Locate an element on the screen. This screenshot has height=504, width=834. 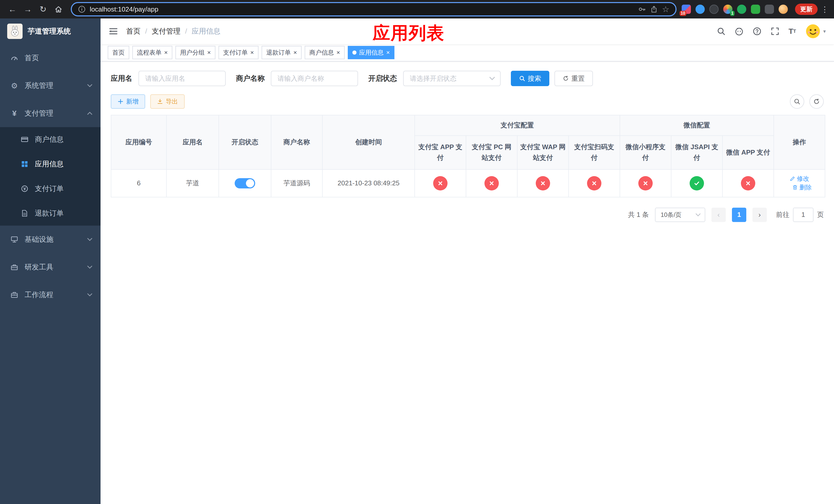
col-header-alipay-pc: 支付宝 PC 网站支付 is located at coordinates (491, 153).